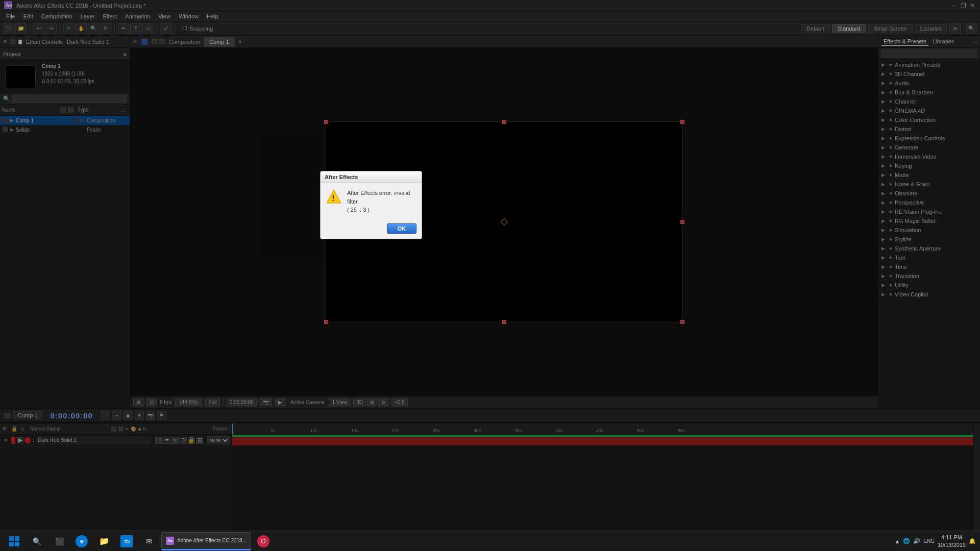  I want to click on zoom-out-btn: -, so click(106, 415).